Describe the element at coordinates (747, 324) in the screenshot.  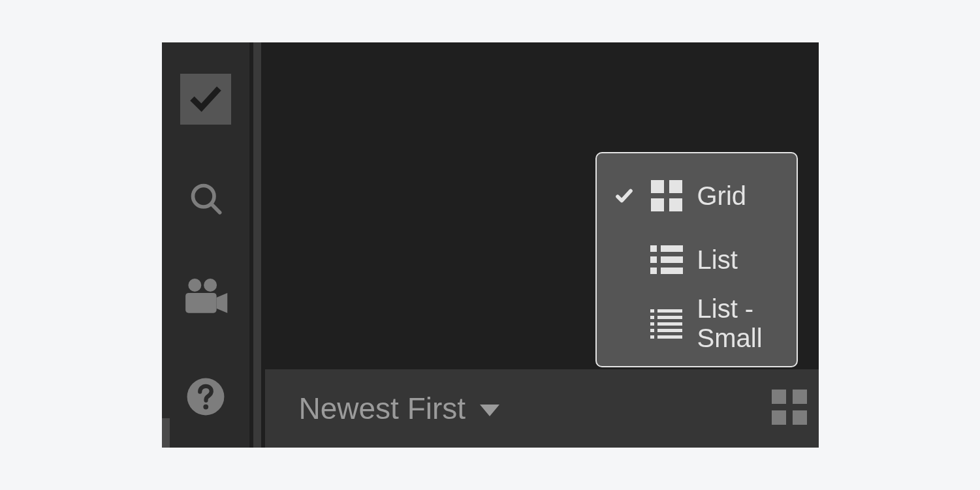
I see `view-option-label: List - Small` at that location.